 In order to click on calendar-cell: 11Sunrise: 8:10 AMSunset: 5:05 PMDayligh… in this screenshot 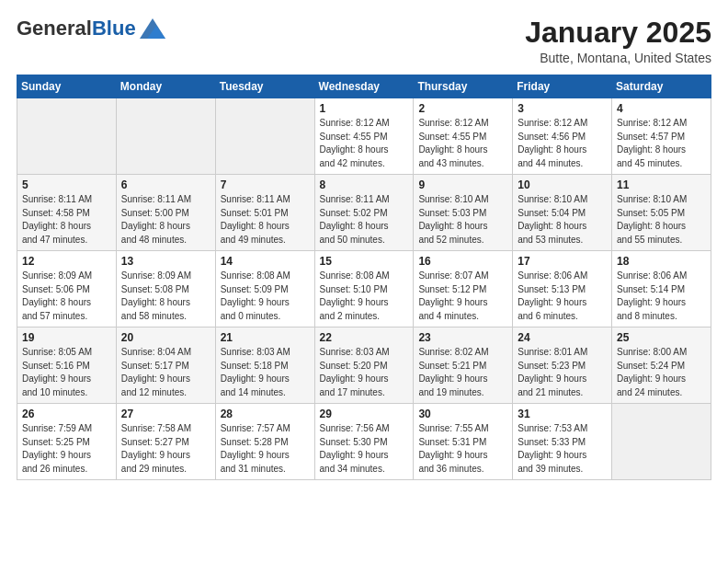, I will do `click(662, 213)`.